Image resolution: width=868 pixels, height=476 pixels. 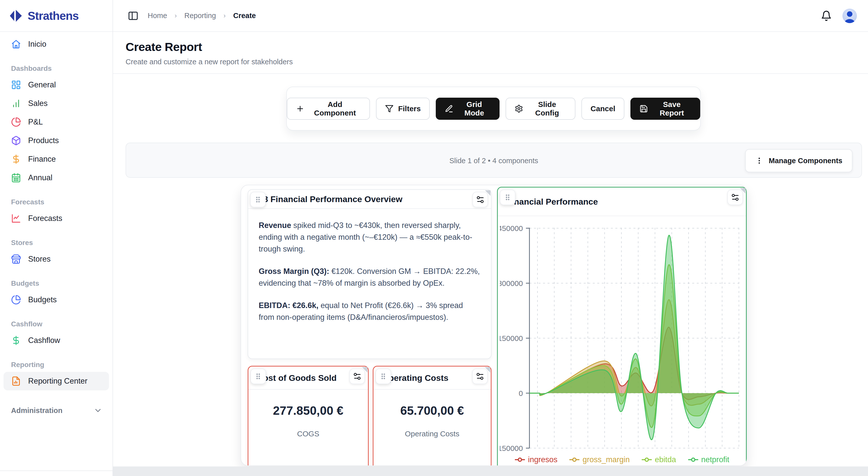 What do you see at coordinates (60, 324) in the screenshot?
I see `sidebar-section-cashflow: Cashflow` at bounding box center [60, 324].